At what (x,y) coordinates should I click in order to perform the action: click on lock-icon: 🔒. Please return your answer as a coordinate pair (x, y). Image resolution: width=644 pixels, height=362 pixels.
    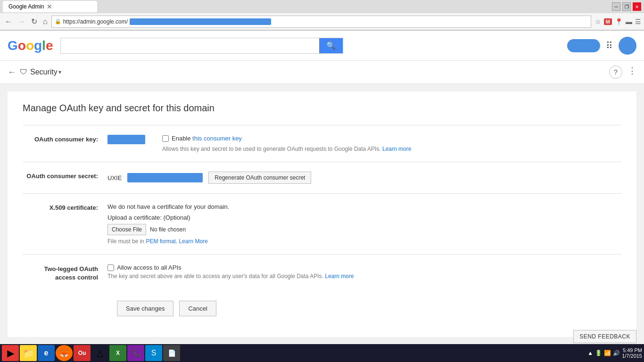
    Looking at the image, I should click on (58, 22).